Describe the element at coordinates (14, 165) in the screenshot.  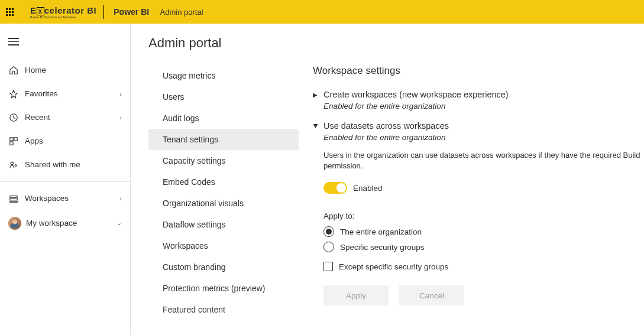
I see `shared-icon` at that location.